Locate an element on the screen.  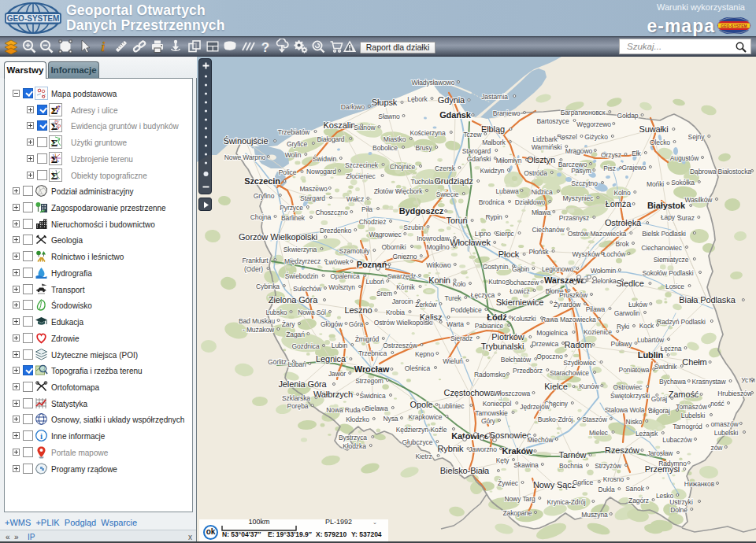
svg-text: Augustów is located at coordinates (685, 158).